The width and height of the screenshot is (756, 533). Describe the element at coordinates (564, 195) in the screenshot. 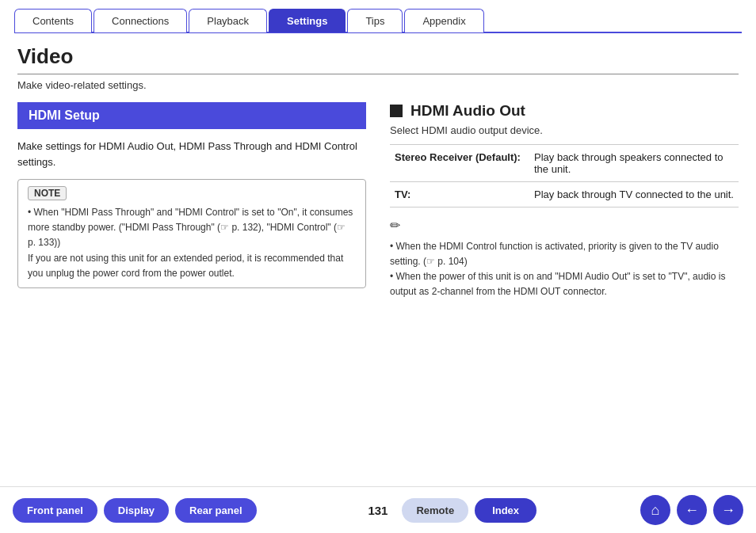

I see `table-row: TV: Play back through TV connected to th…` at that location.